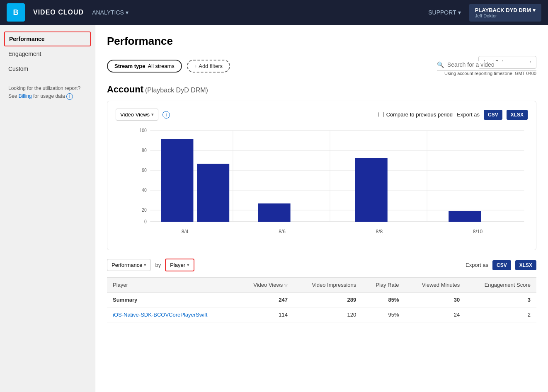 The image size is (548, 392). Describe the element at coordinates (435, 315) in the screenshot. I see `cell-minutes-1: 24` at that location.